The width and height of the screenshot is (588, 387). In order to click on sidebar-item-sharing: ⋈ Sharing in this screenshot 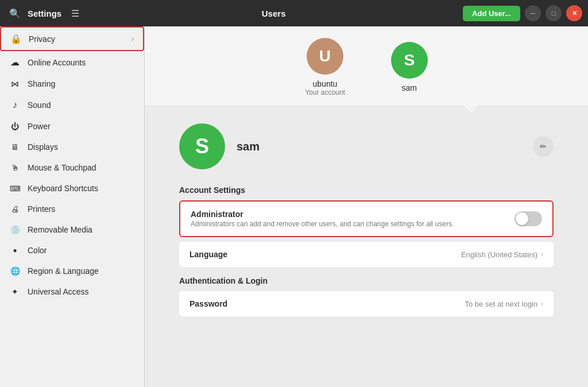, I will do `click(72, 84)`.